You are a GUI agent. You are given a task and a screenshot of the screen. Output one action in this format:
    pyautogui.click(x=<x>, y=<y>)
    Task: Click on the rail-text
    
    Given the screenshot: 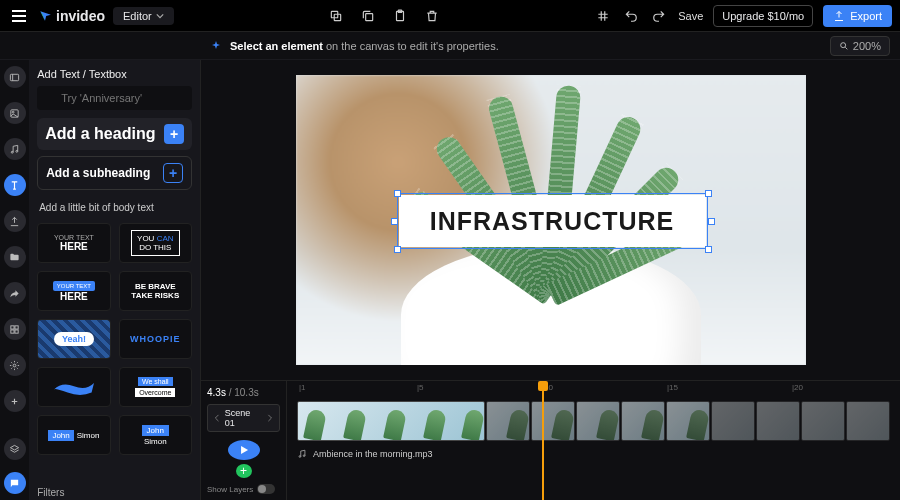 What is the action you would take?
    pyautogui.click(x=15, y=185)
    